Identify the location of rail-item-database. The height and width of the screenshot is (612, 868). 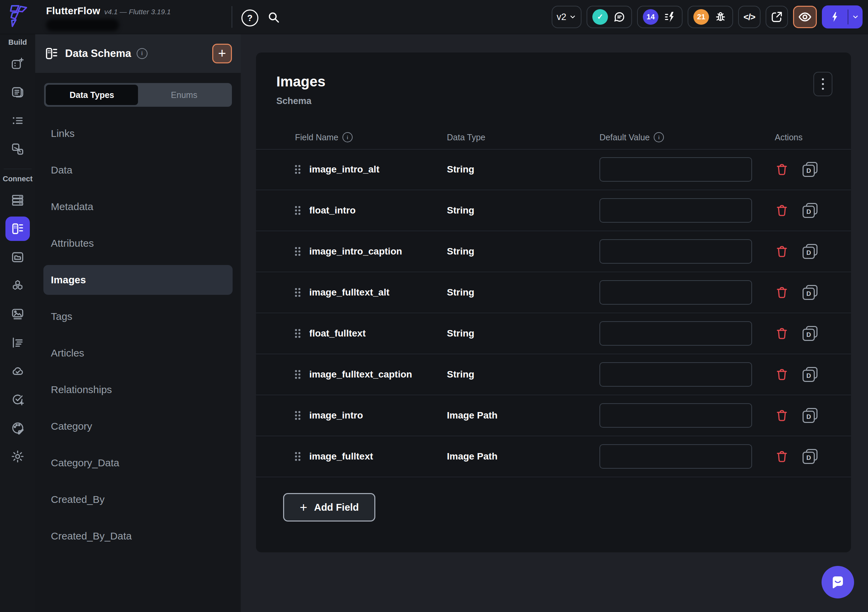
(17, 200).